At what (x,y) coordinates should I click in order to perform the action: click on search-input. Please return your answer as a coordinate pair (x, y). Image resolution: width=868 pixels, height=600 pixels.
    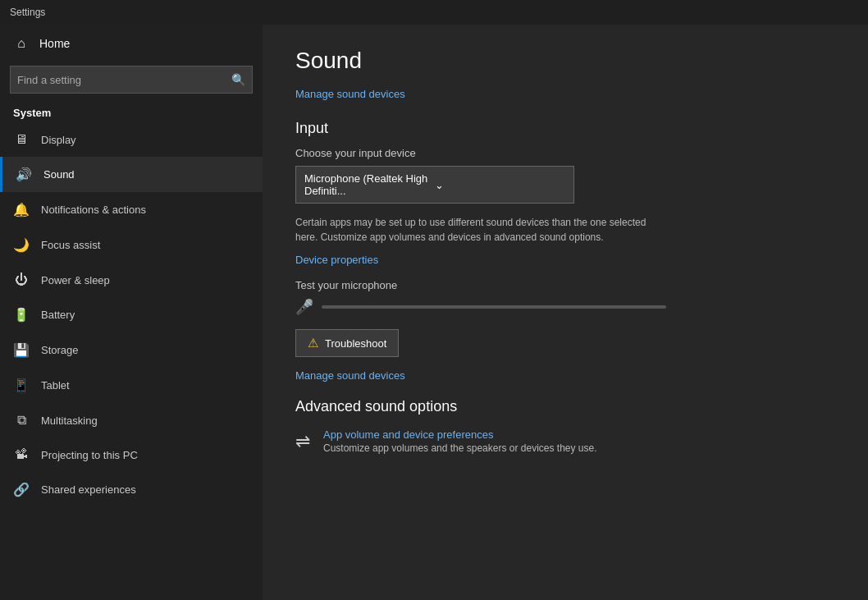
    Looking at the image, I should click on (125, 80).